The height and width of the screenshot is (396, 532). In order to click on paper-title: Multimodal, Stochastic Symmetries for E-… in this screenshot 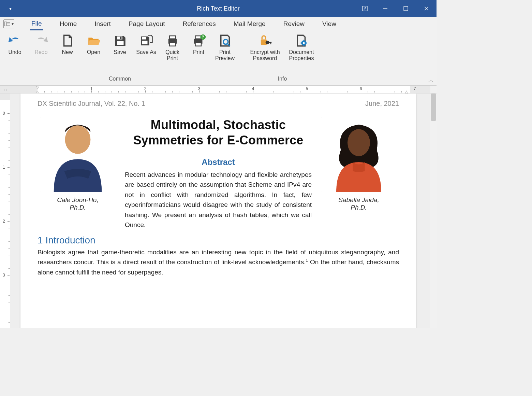, I will do `click(218, 132)`.